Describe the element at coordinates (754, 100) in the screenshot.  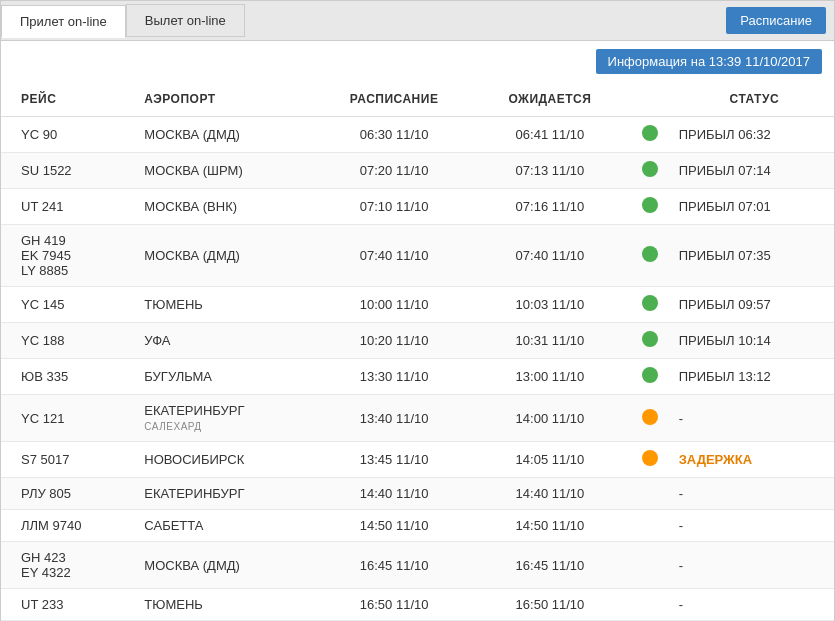
I see `col-status: СТАТУС` at that location.